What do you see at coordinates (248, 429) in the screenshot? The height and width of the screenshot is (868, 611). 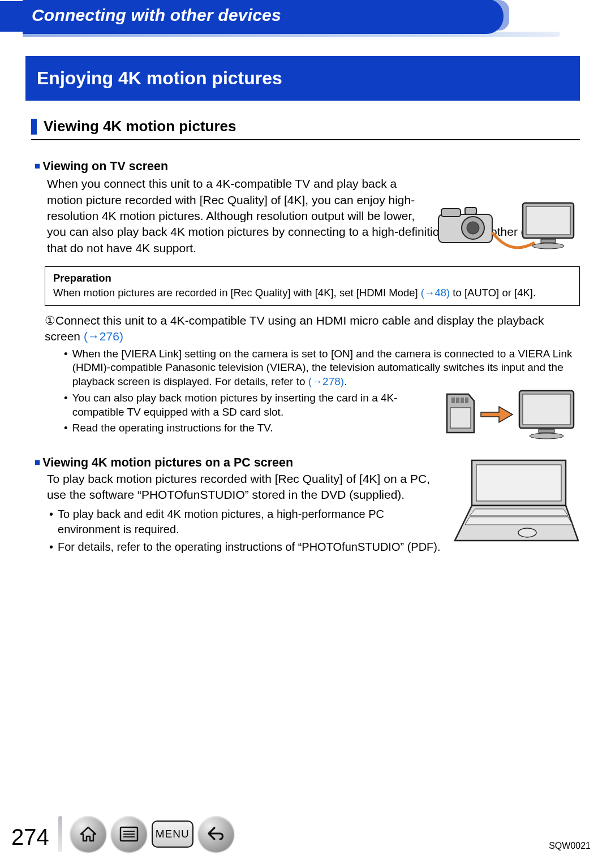 I see `list-item: • Read the operating instructions for th…` at bounding box center [248, 429].